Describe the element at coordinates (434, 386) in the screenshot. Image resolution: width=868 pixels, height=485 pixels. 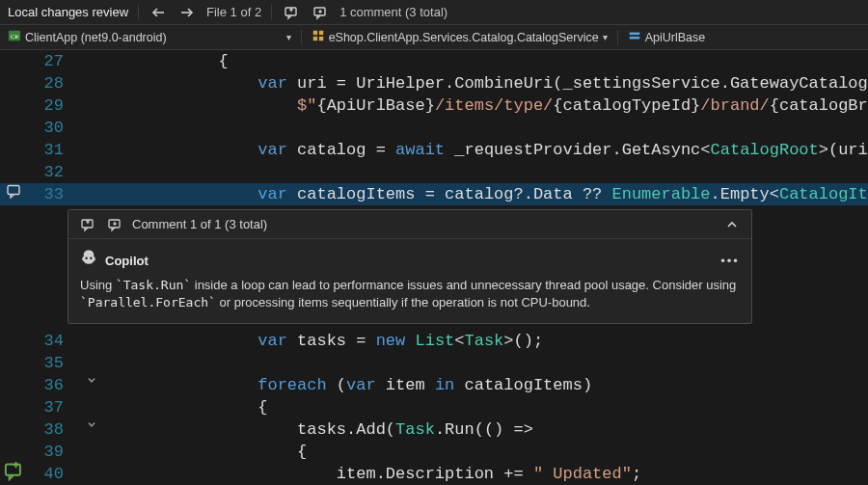
I see `code-line: 36 foreach (var item in catalogItems)` at that location.